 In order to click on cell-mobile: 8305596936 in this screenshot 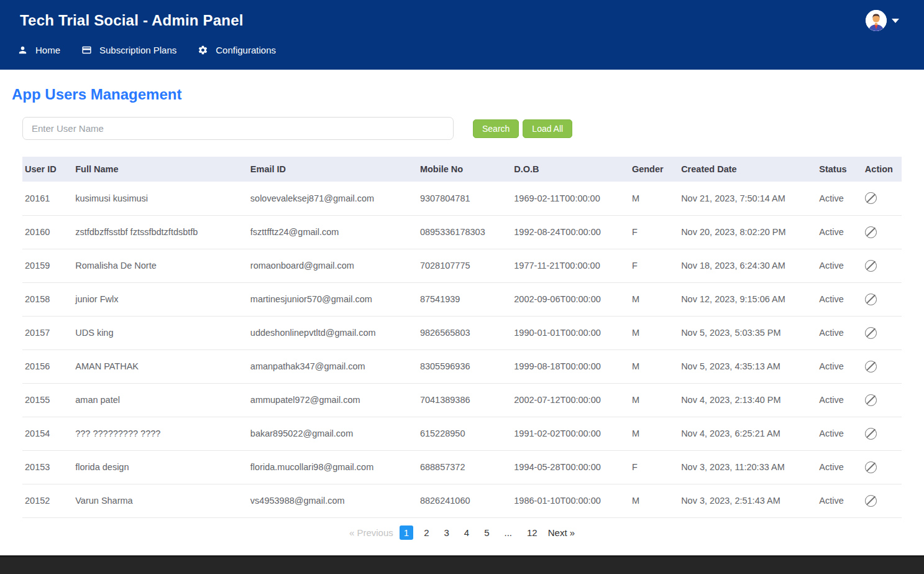, I will do `click(464, 366)`.